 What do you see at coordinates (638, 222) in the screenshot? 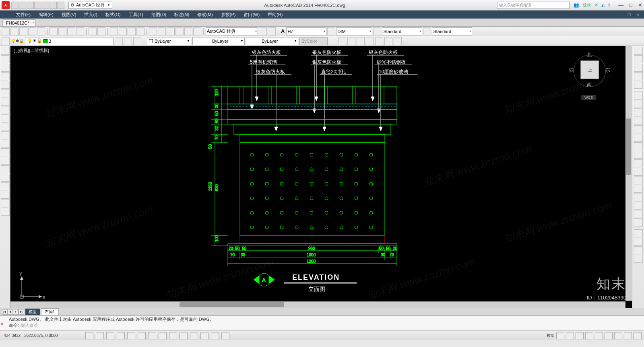
I see `mod-explode-icon` at bounding box center [638, 222].